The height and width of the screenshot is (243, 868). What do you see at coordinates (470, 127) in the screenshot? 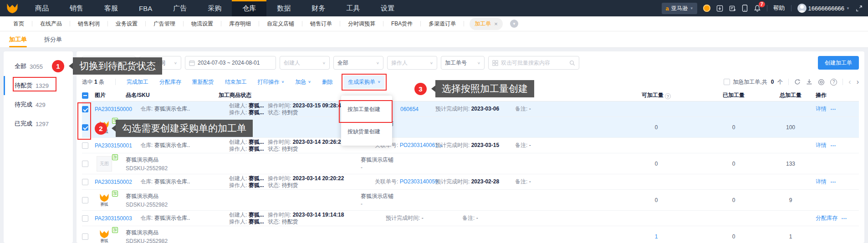
I see `product-row: 赛狐 加 赛狐演示商品 赛狐演示店铺 - 0 0 100` at bounding box center [470, 127].